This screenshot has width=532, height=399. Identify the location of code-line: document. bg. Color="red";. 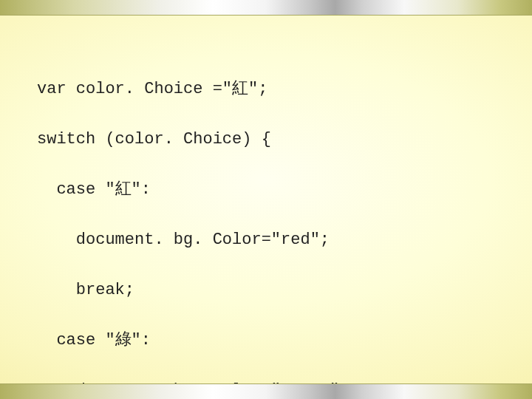
(193, 240).